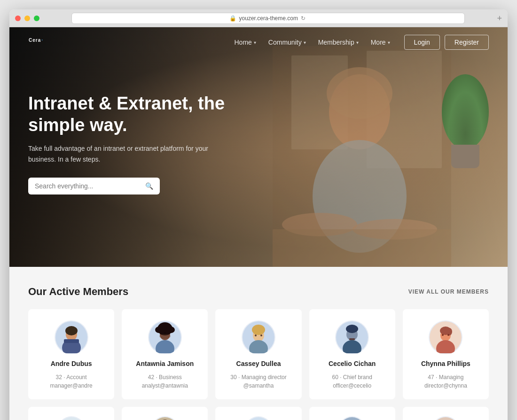 The width and height of the screenshot is (517, 420). What do you see at coordinates (467, 42) in the screenshot?
I see `register-button: Register` at bounding box center [467, 42].